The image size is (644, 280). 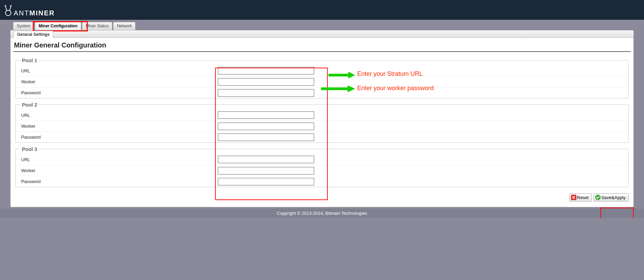 What do you see at coordinates (119, 137) in the screenshot?
I see `pool-2-password-label: Password` at bounding box center [119, 137].